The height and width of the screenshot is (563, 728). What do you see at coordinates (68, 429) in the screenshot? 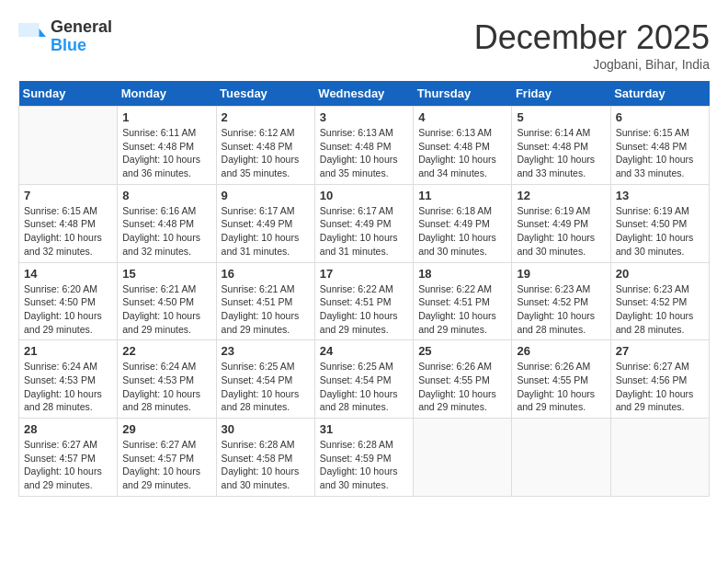
I see `day-number: 28` at bounding box center [68, 429].